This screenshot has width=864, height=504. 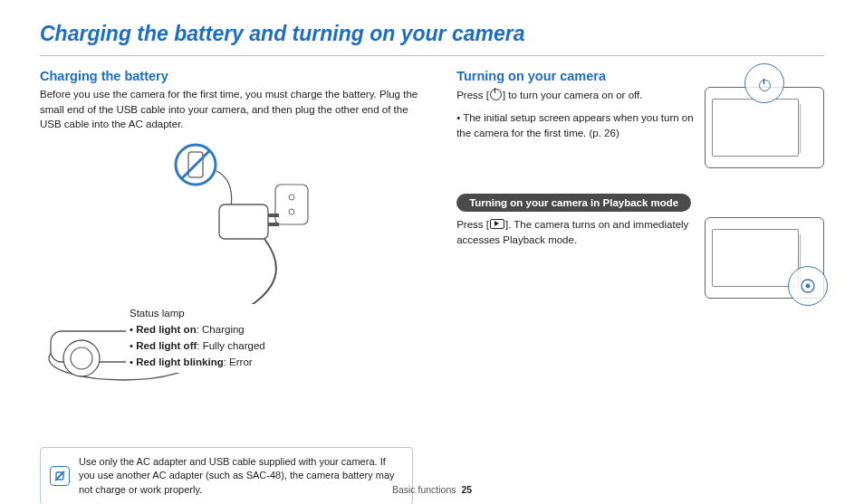 I want to click on note-box: Use only the AC adapter and USB cable su…, so click(x=226, y=476).